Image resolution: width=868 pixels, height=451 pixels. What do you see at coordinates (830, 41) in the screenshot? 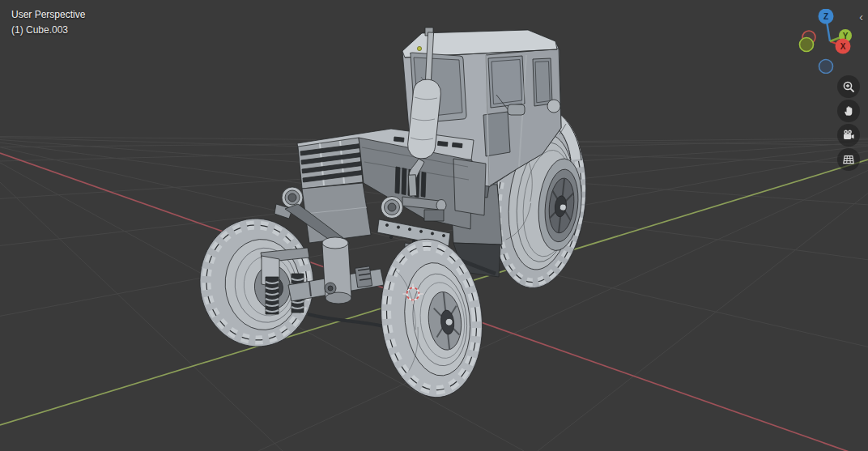
I see `navigation-gizmo: Y X Z` at bounding box center [830, 41].